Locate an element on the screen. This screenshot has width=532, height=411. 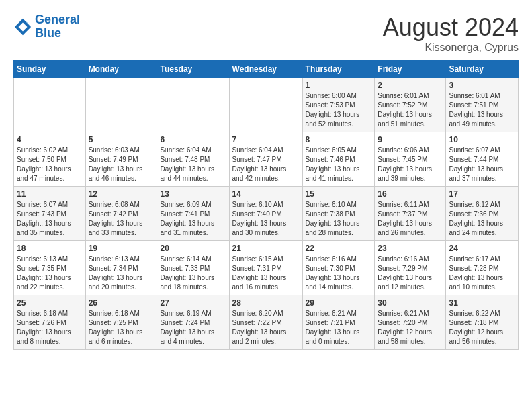
table-row: 5Sunrise: 6:03 AM Sunset: 7:49 PM Daylig… is located at coordinates (121, 160).